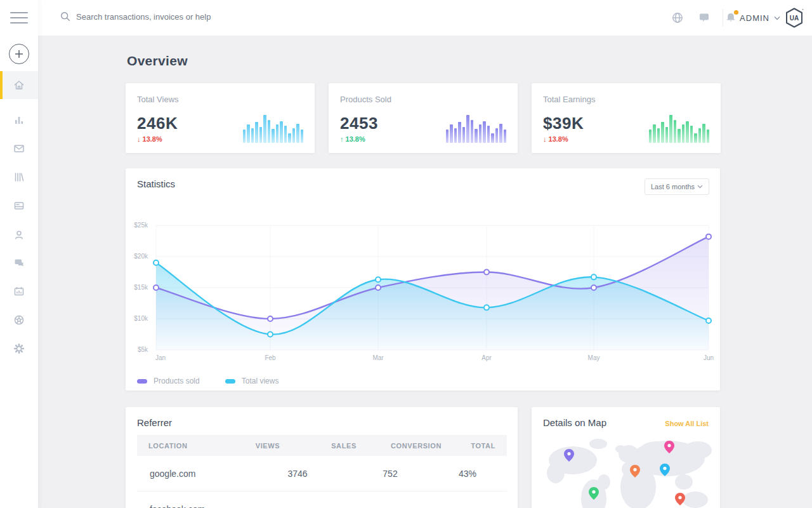 The image size is (812, 508). What do you see at coordinates (19, 263) in the screenshot?
I see `sidebar-item-chat` at bounding box center [19, 263].